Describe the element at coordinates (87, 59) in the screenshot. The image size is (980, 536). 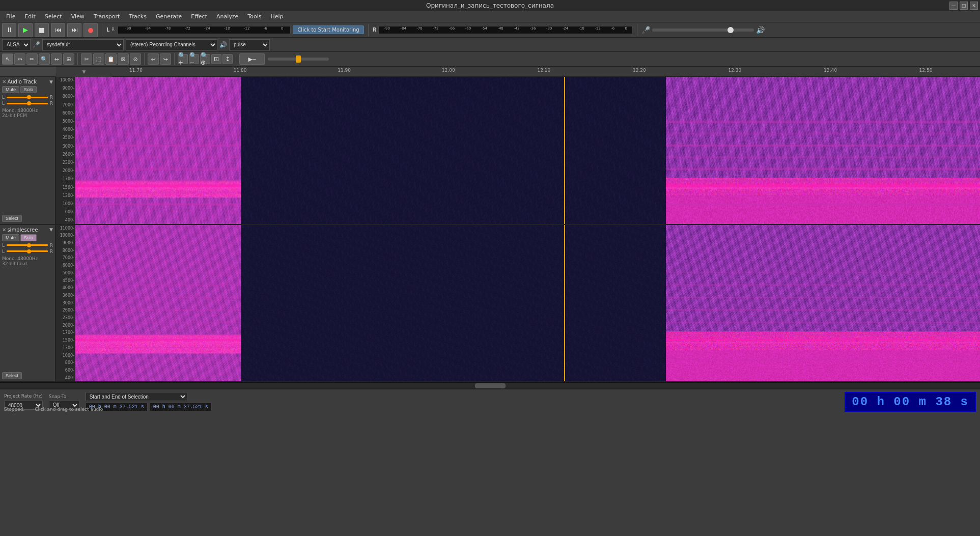
I see `cut-btn: ✂` at that location.